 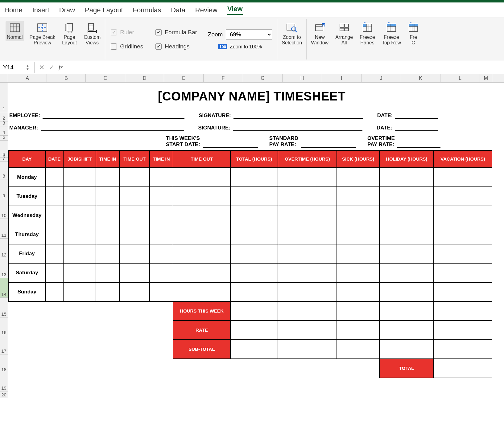 I want to click on table-row: Friday, so click(x=250, y=254).